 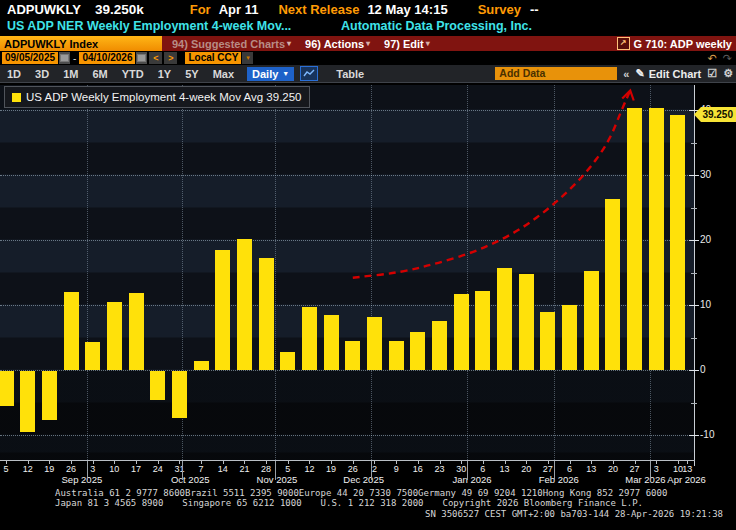 I want to click on export-icon: ↗, so click(x=624, y=44).